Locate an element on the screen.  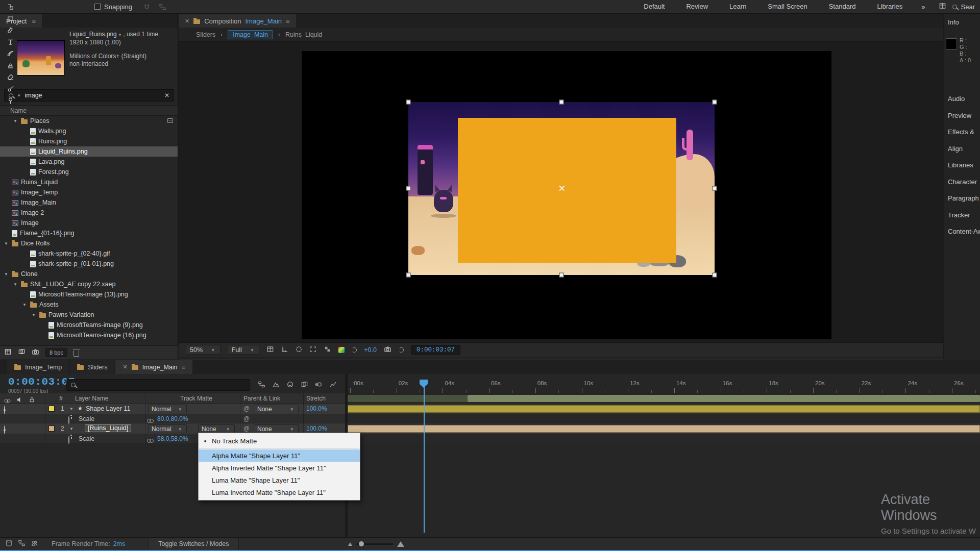
current-timecode: 0:00:03:07 is located at coordinates (42, 382).